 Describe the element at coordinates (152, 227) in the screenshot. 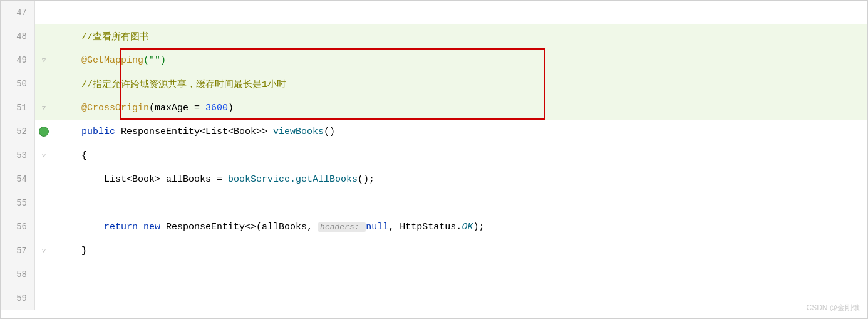

I see `code-segment: new` at that location.